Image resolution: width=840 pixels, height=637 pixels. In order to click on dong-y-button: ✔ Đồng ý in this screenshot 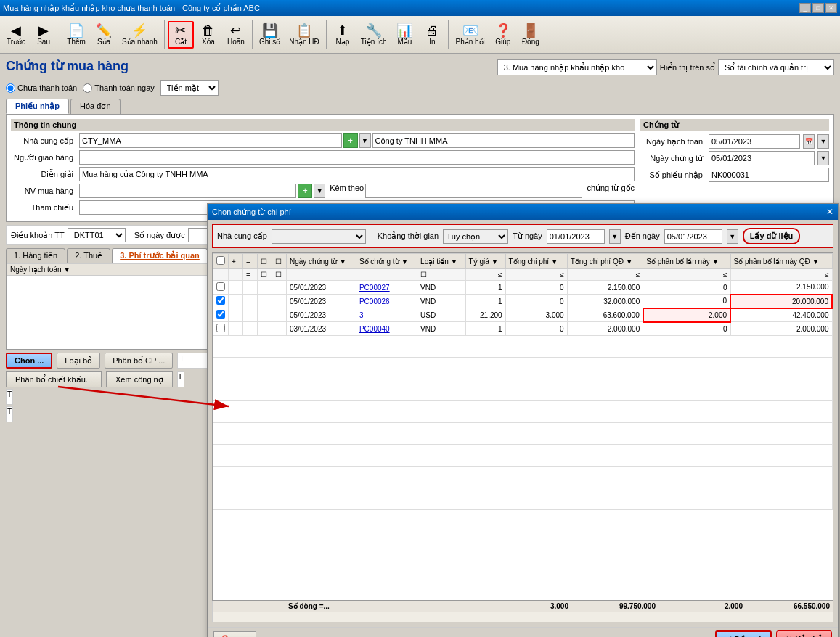, I will do `click(743, 634)`.